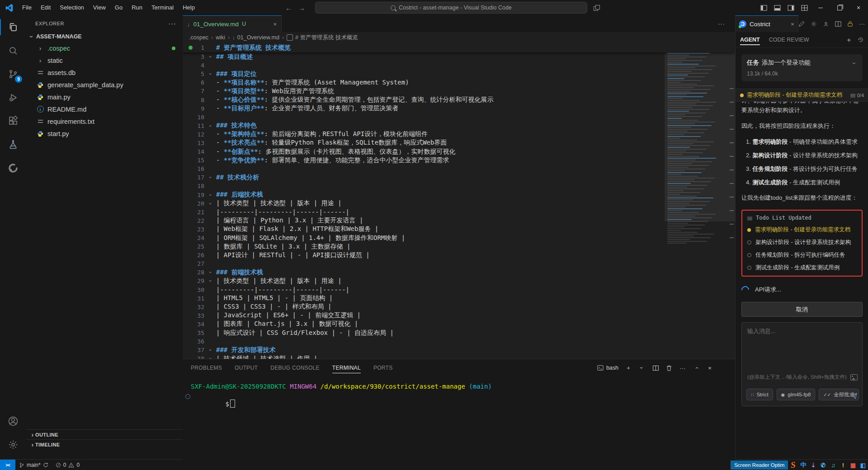 Image resolution: width=868 pixels, height=470 pixels. I want to click on message-input: 输入消息... (@添加上下文，/输入命令, Shift+拖拽文件) ∷Stri…, so click(802, 364).